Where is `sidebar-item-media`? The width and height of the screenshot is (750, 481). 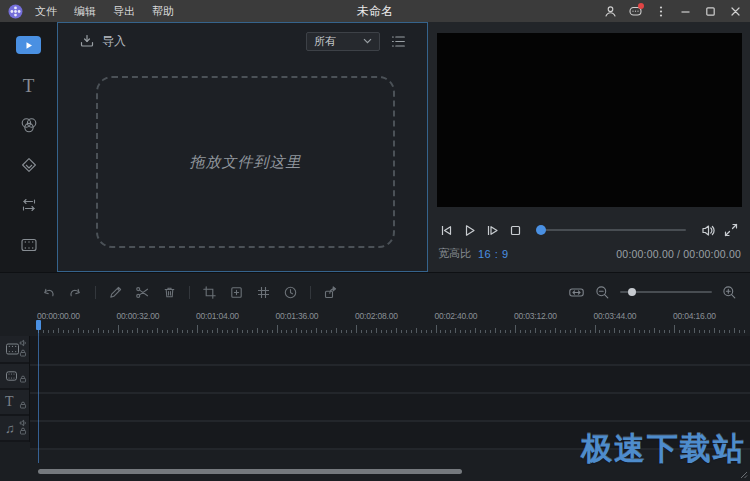 sidebar-item-media is located at coordinates (29, 45).